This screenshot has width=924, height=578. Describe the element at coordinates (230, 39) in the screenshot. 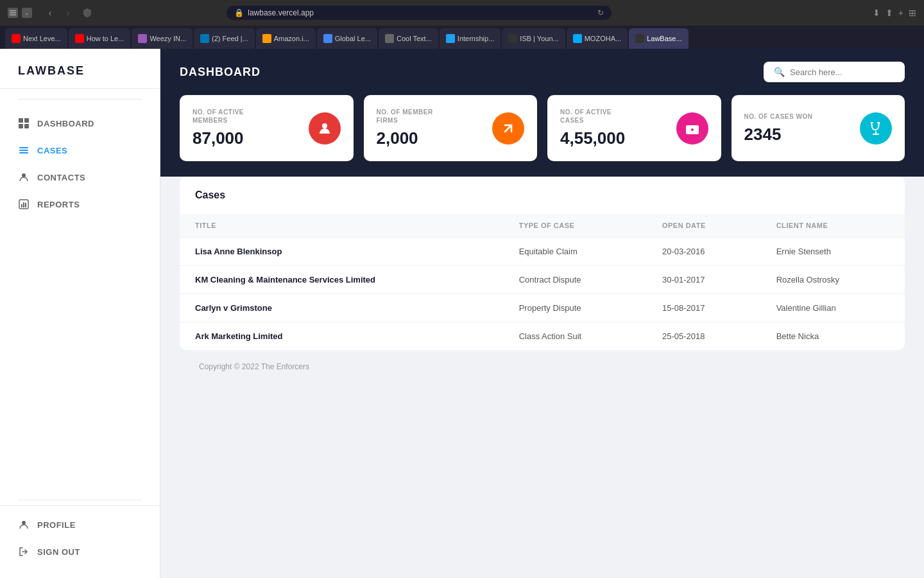

I see `tab-label: (2) Feed |...` at that location.